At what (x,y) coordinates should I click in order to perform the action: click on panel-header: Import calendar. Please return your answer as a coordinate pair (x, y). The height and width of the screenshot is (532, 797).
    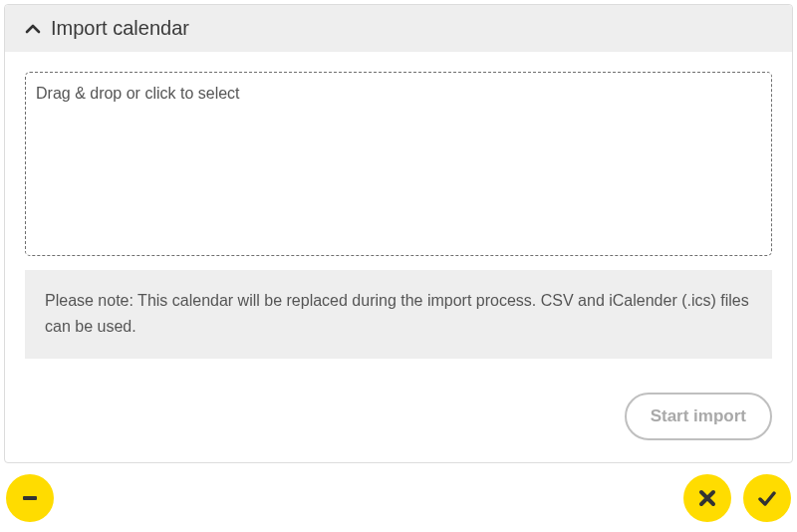
    Looking at the image, I should click on (398, 28).